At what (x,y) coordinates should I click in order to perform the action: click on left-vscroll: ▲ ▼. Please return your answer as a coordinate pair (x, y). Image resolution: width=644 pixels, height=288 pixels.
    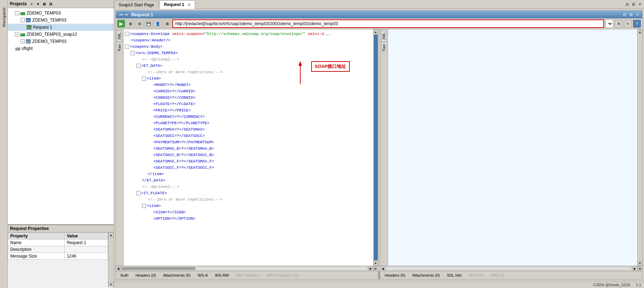
    Looking at the image, I should click on (376, 148).